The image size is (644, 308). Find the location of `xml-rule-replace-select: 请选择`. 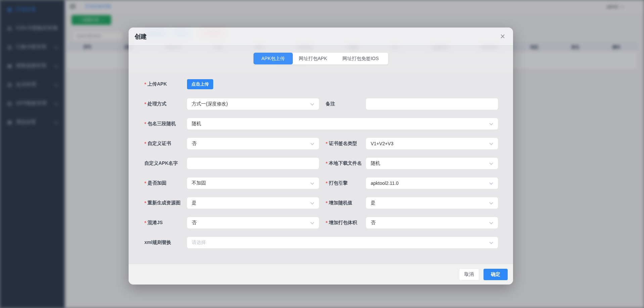

xml-rule-replace-select: 请选择 is located at coordinates (342, 243).